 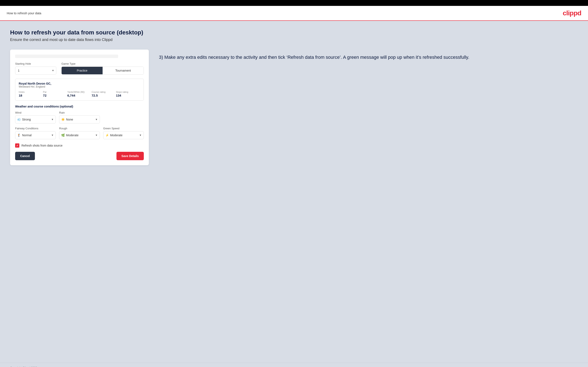 I want to click on green-speed-label: Green Speed, so click(x=123, y=128).